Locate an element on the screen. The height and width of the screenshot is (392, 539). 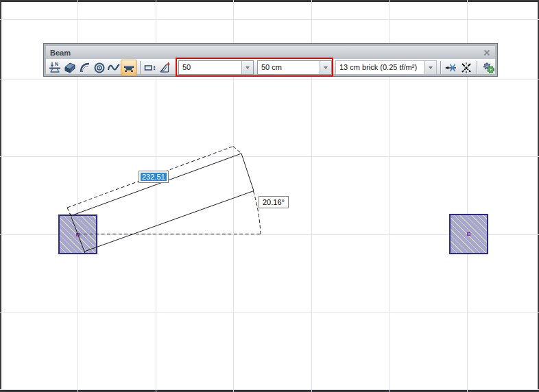
beam-angle-value: 20.16° is located at coordinates (274, 202).